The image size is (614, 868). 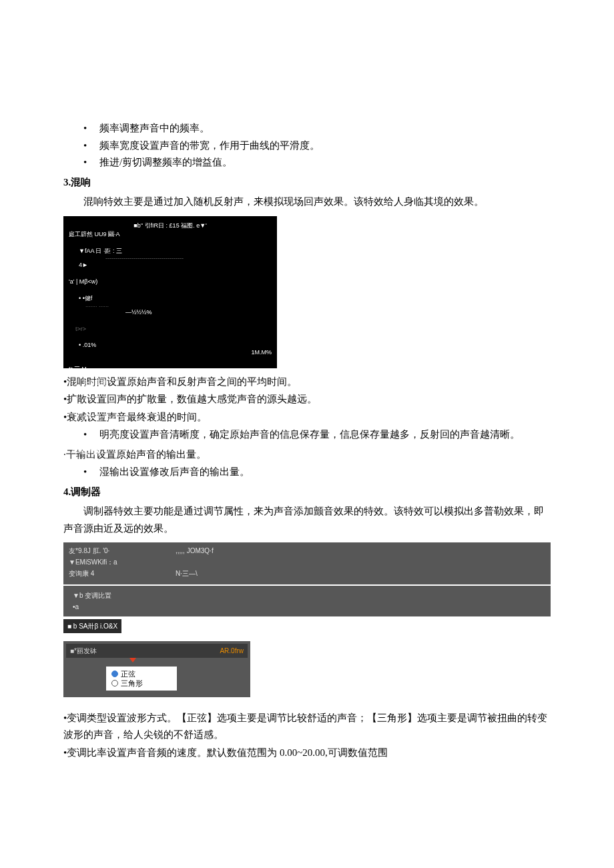 I want to click on panel-value: N·三—\, so click(x=360, y=574).